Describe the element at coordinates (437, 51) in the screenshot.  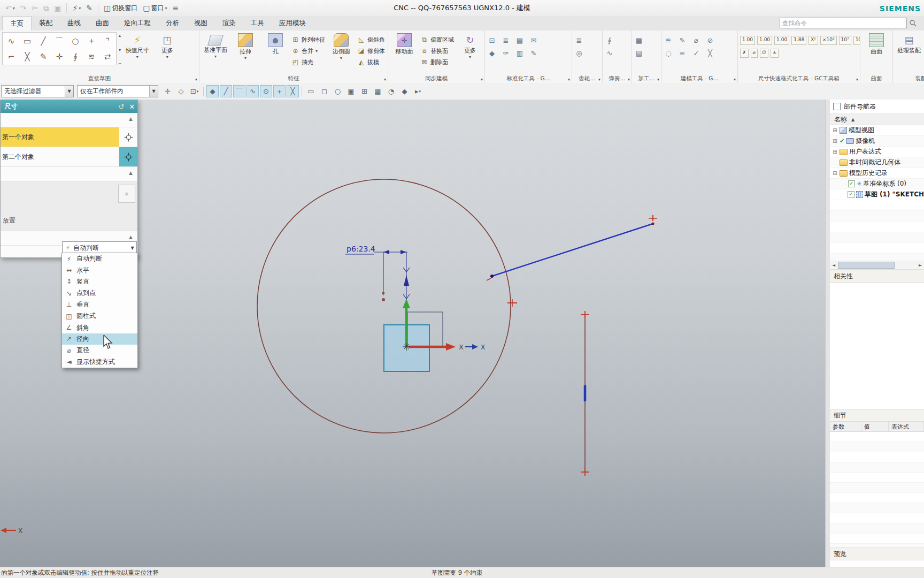
I see `ribbon-button-替换面: ⧈替换面` at that location.